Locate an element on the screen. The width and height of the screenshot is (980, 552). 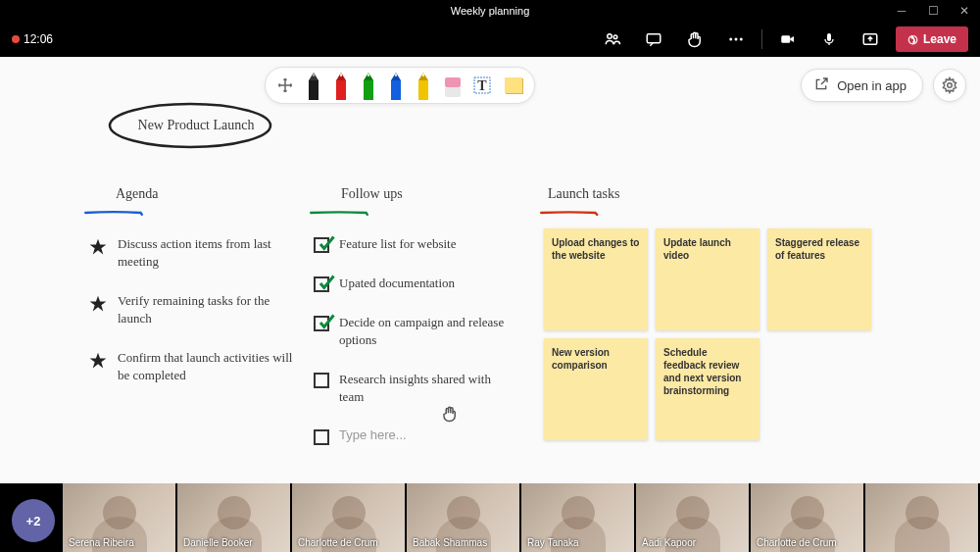
open-external-icon is located at coordinates (821, 86).